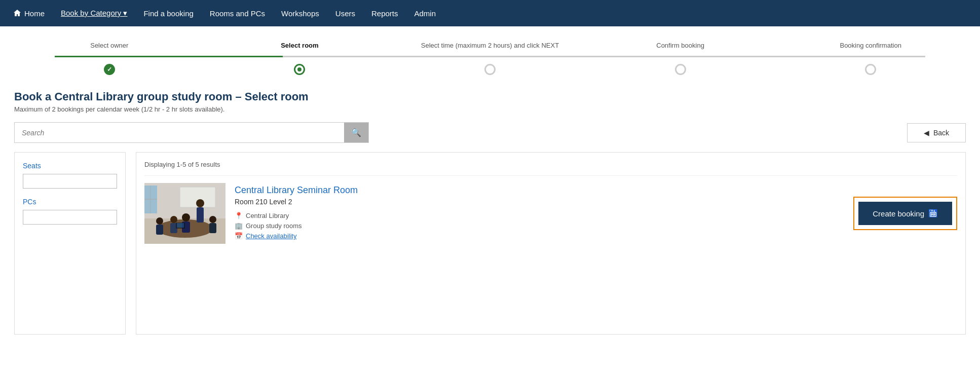  I want to click on filter-seats-section: Seats, so click(70, 175).